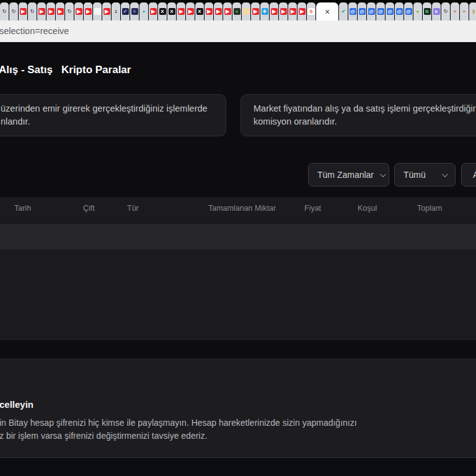 The height and width of the screenshot is (476, 476). Describe the element at coordinates (96, 70) in the screenshot. I see `tab-crypto-currencies: Kripto Paralar` at that location.